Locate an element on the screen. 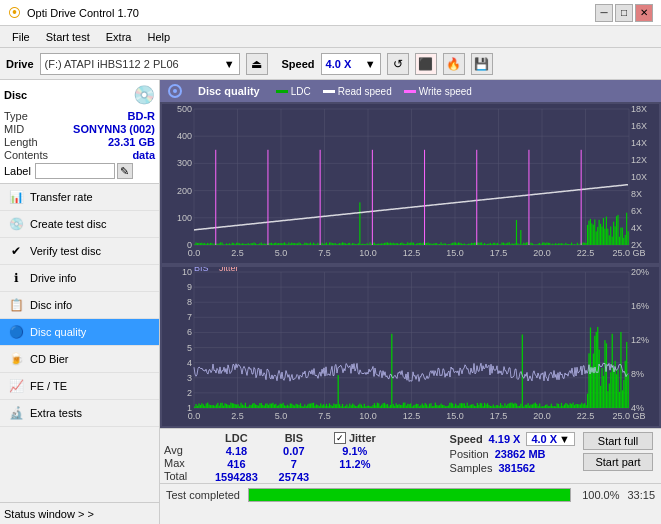 The image size is (661, 524). sidebar-item-label: Disc quality is located at coordinates (58, 332).